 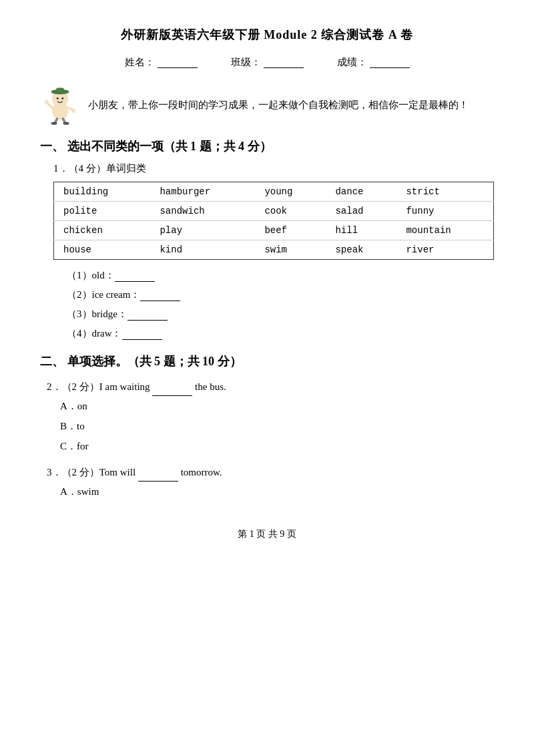 I want to click on word-cell: beef, so click(x=290, y=231).